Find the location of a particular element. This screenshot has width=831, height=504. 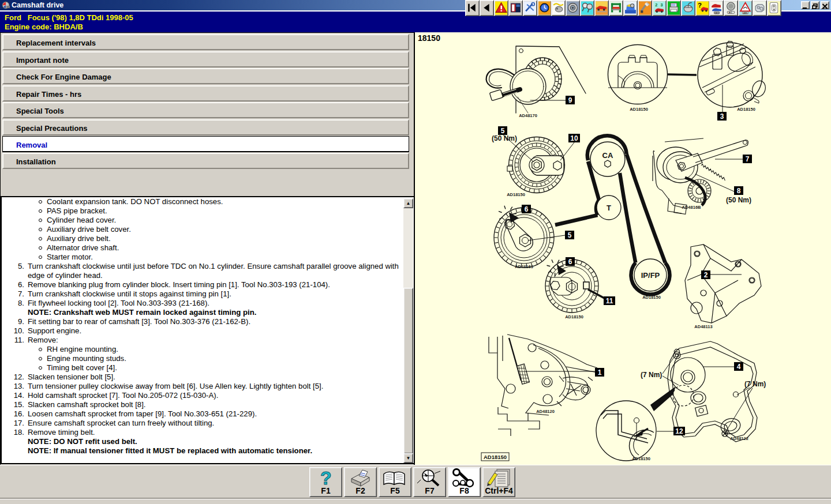

svg-text: A/C is located at coordinates (731, 13).